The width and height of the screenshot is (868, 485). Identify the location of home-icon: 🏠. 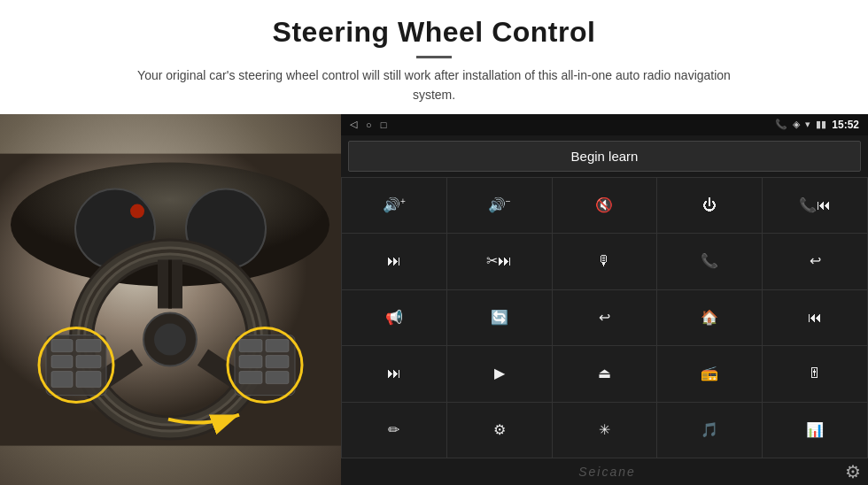
(709, 318).